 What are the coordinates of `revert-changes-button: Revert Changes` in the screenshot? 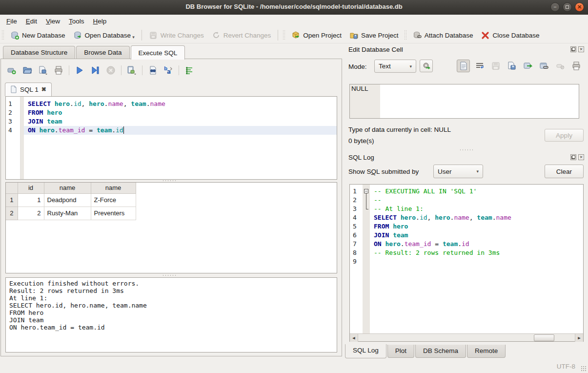 It's located at (242, 35).